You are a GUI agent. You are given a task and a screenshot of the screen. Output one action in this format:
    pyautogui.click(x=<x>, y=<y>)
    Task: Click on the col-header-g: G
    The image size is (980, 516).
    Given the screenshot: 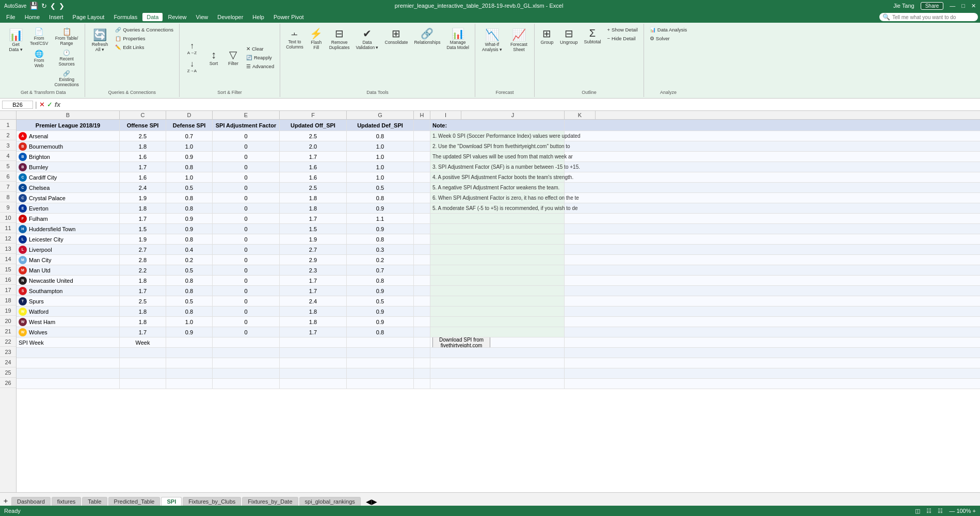 What is the action you would take?
    pyautogui.click(x=380, y=115)
    